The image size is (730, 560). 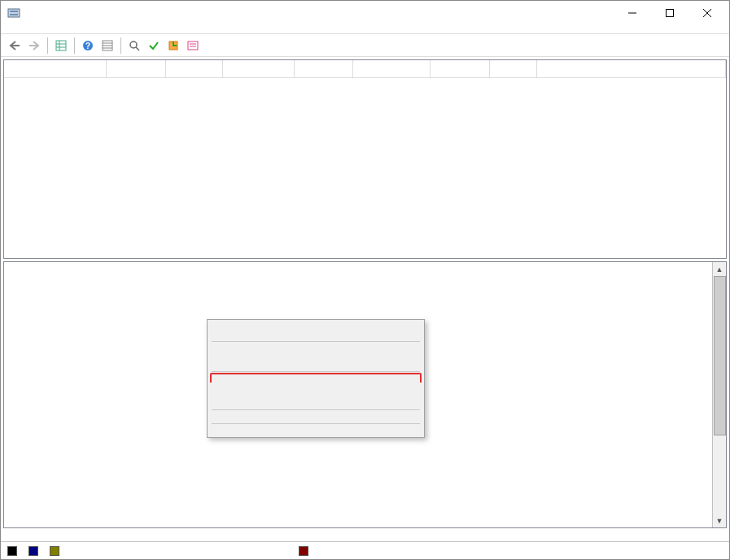 What do you see at coordinates (719, 521) in the screenshot?
I see `scroll-down-icon: ▼` at bounding box center [719, 521].